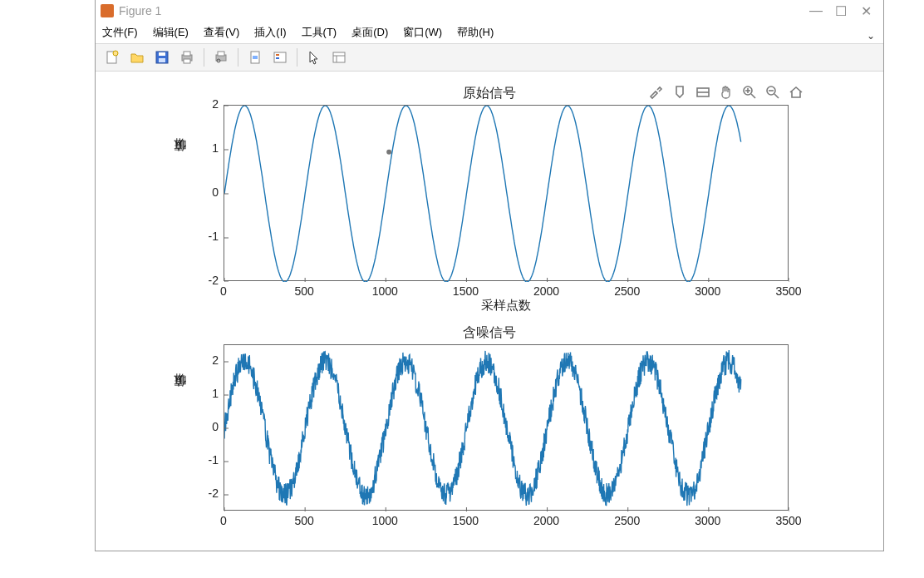 The width and height of the screenshot is (924, 578). Describe the element at coordinates (339, 57) in the screenshot. I see `properties-icon` at that location.